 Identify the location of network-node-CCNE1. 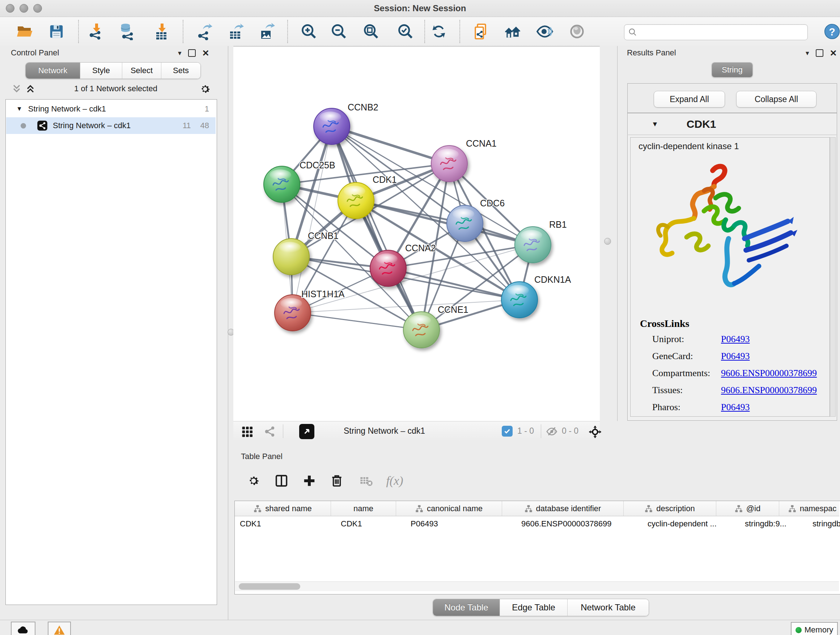
(422, 330).